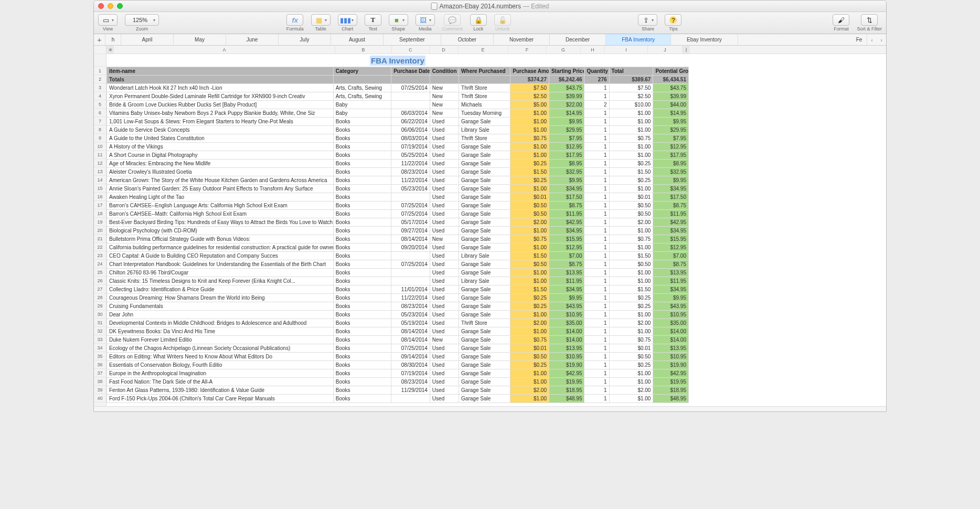  Describe the element at coordinates (100, 214) in the screenshot. I see `row-number: 18` at that location.